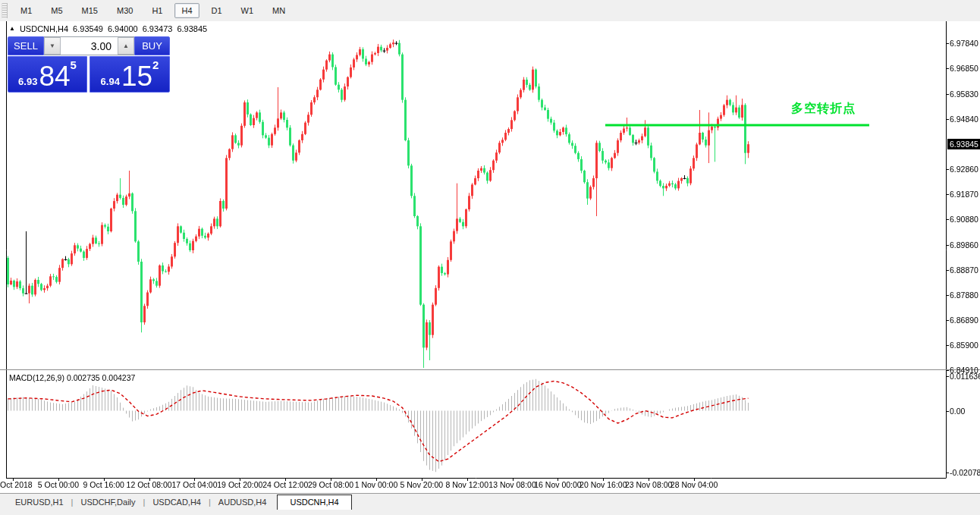  I want to click on macd-axis-label: 0.00, so click(957, 411).